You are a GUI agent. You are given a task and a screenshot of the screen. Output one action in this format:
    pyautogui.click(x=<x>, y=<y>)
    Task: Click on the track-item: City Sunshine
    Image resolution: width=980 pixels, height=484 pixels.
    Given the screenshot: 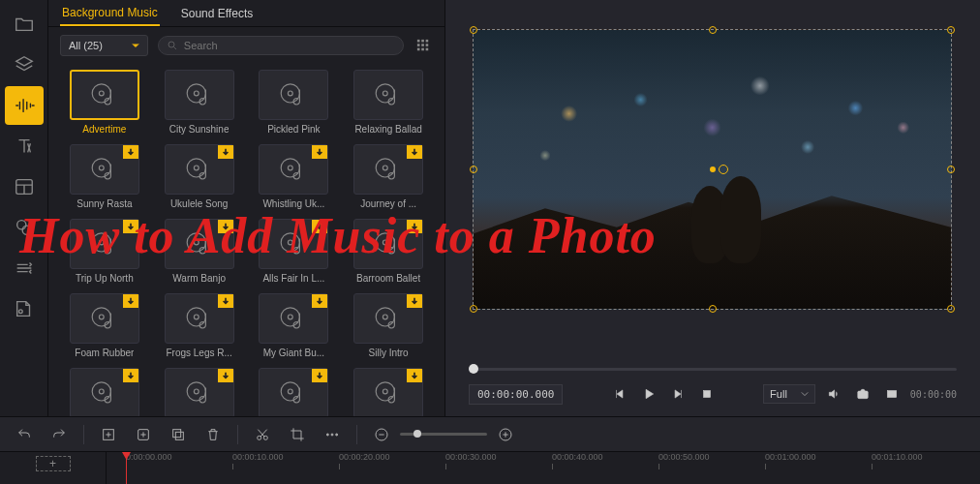 What is the action you would take?
    pyautogui.click(x=199, y=103)
    